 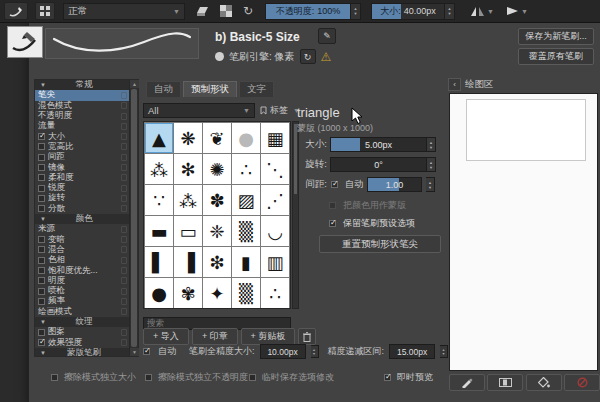 I want to click on brush-tip-cell: ✽, so click(x=217, y=200).